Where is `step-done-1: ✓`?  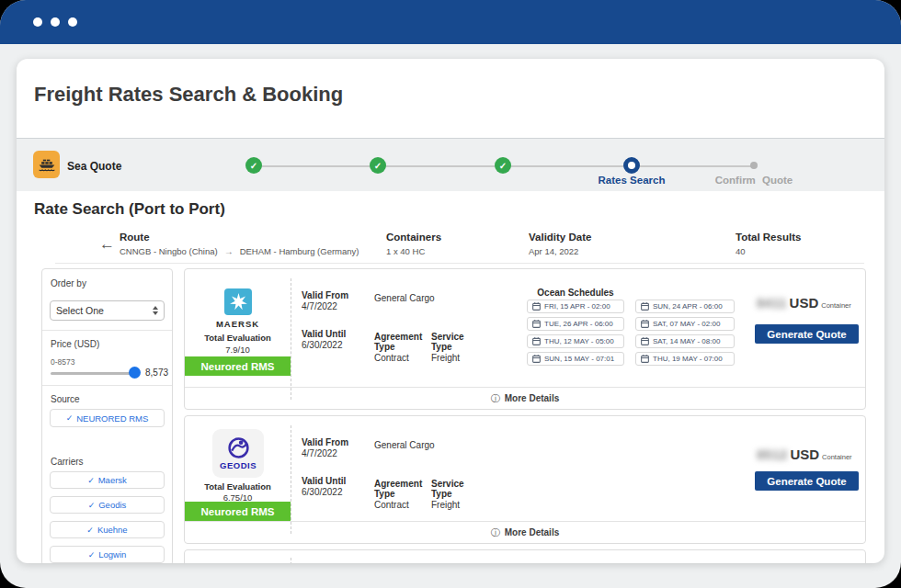 step-done-1: ✓ is located at coordinates (254, 165).